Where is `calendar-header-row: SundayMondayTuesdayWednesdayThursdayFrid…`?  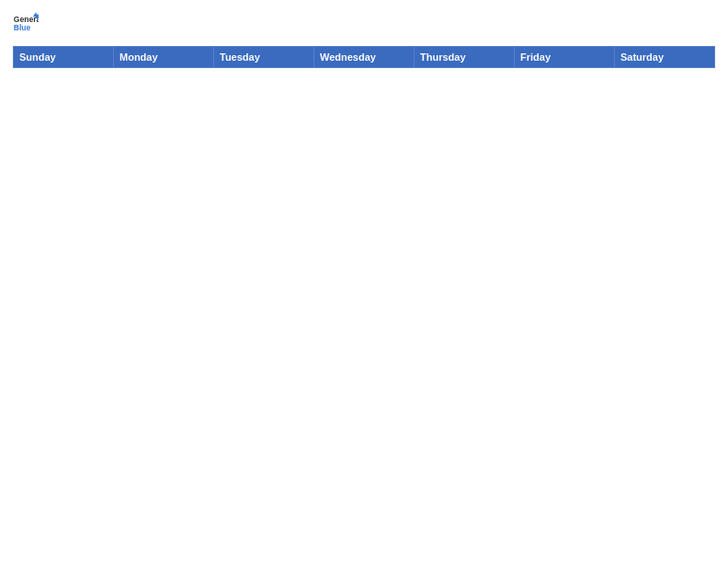 calendar-header-row: SundayMondayTuesdayWednesdayThursdayFrid… is located at coordinates (364, 57).